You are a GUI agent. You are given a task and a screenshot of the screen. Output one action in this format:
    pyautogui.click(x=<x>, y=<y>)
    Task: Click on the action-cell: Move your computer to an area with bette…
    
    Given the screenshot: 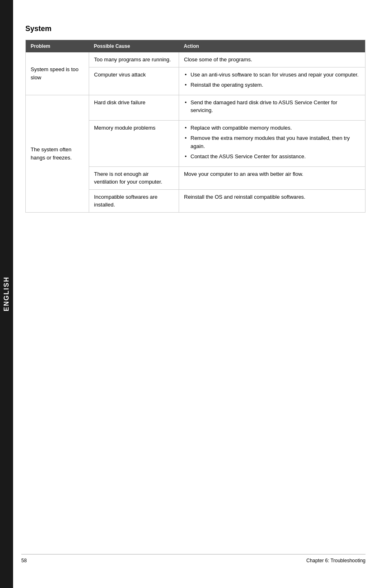 What is the action you would take?
    pyautogui.click(x=272, y=178)
    